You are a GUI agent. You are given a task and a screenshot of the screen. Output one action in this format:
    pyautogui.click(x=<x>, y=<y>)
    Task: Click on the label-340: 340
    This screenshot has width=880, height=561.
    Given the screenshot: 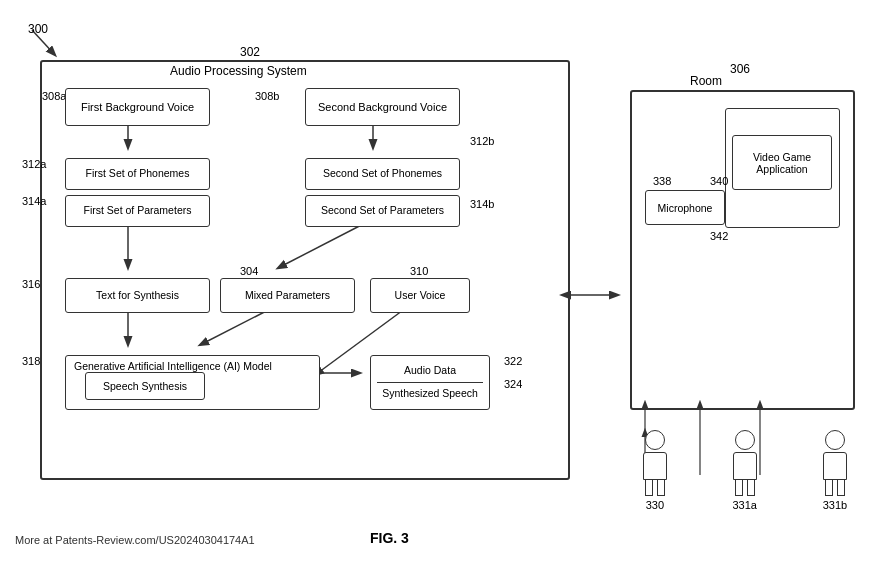 What is the action you would take?
    pyautogui.click(x=719, y=181)
    